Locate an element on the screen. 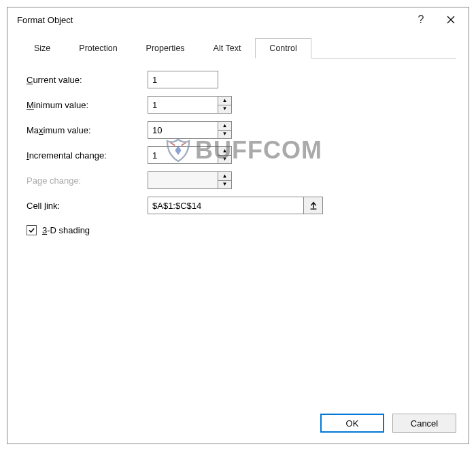 The height and width of the screenshot is (451, 476). spinner-minimum-value: ▲ ▼ is located at coordinates (190, 105).